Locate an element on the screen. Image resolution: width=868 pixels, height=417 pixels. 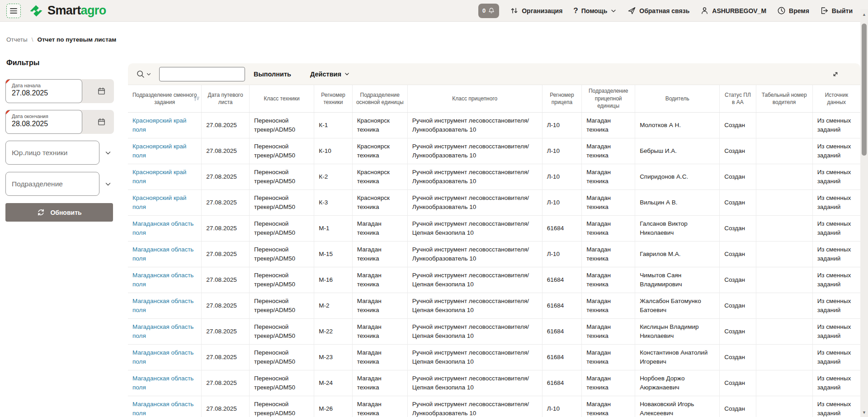
date-start-input is located at coordinates (43, 93).